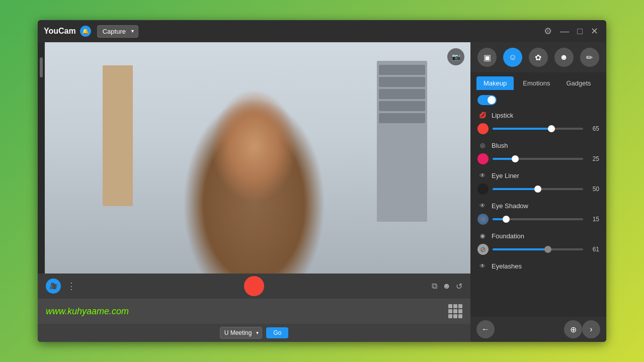  Describe the element at coordinates (538, 115) in the screenshot. I see `lipstick-header: 💋 Lipstick` at that location.